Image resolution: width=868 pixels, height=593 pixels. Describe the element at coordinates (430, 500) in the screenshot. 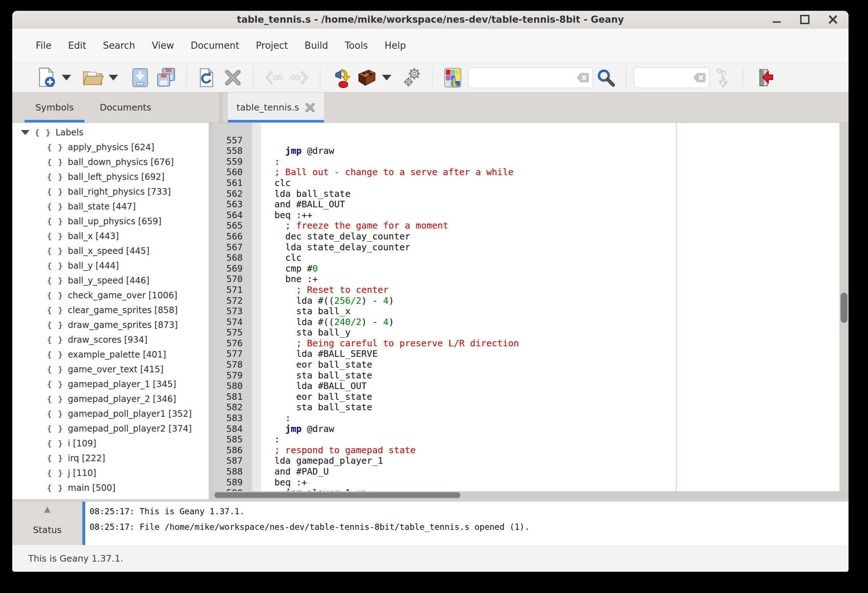

I see `panel-divider` at that location.